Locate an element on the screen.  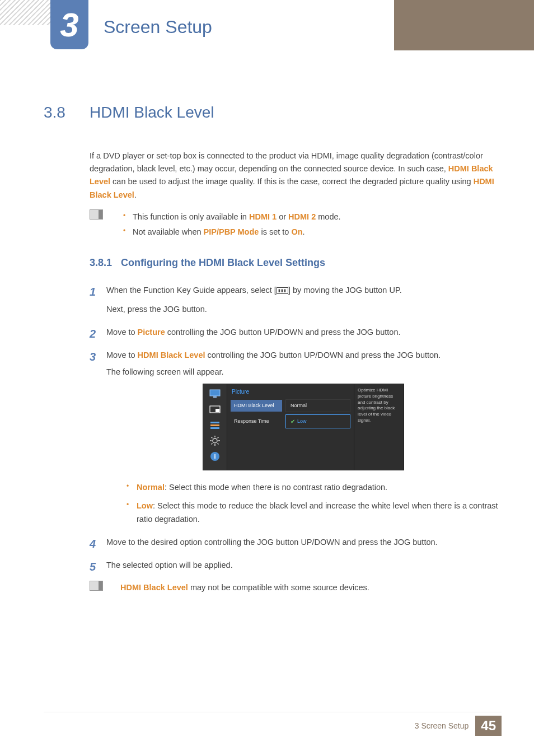
note-1a-pre: This function is only available in is located at coordinates (191, 217).